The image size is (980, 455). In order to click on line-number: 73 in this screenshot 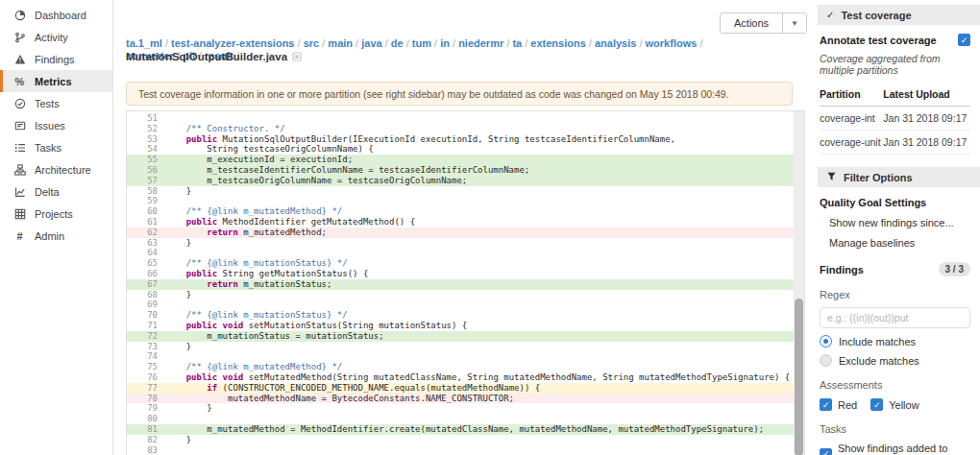, I will do `click(146, 347)`.